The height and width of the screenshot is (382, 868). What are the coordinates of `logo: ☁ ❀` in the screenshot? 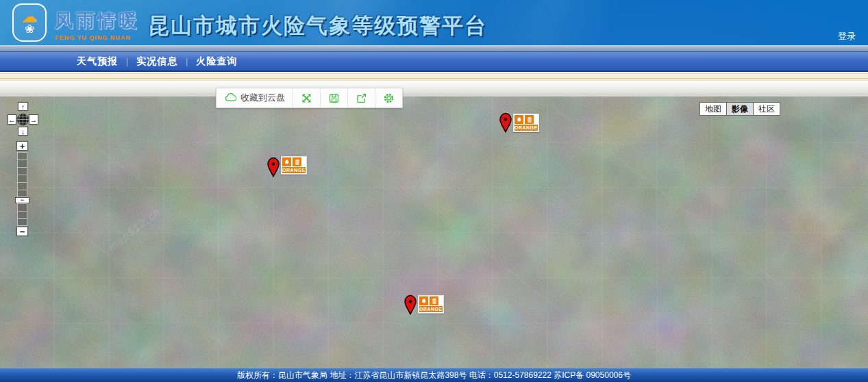 It's located at (29, 23).